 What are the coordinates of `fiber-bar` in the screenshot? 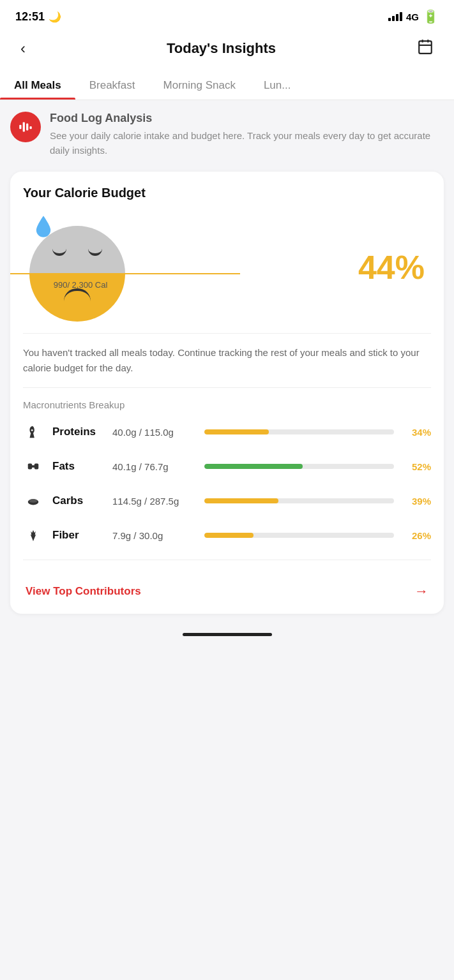 It's located at (299, 535).